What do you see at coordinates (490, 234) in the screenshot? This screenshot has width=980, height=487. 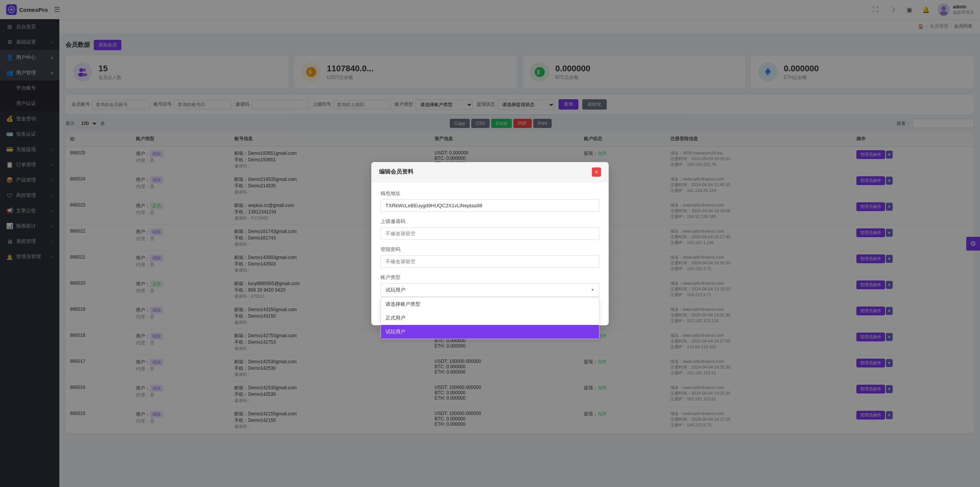 I see `invite-code-input-modal` at bounding box center [490, 234].